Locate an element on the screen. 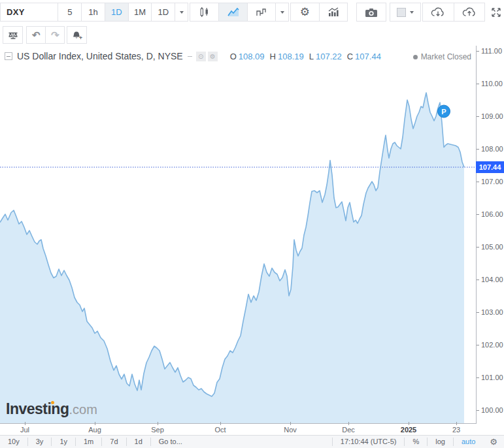  auto-scale-button: auto is located at coordinates (468, 441).